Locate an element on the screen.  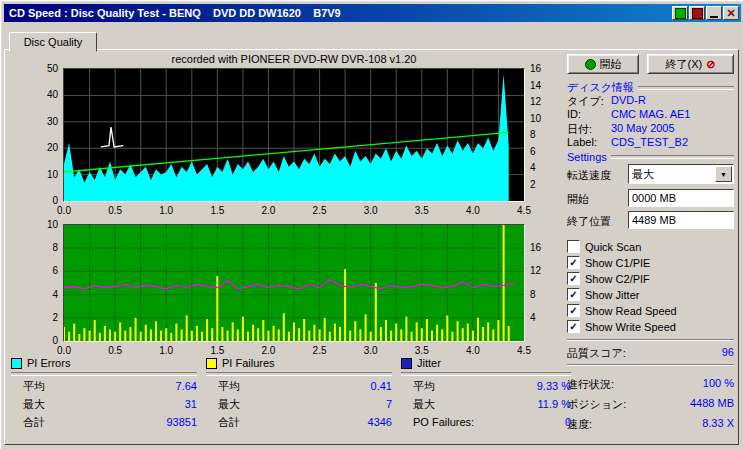
stat-row: 最大31 is located at coordinates (104, 404).